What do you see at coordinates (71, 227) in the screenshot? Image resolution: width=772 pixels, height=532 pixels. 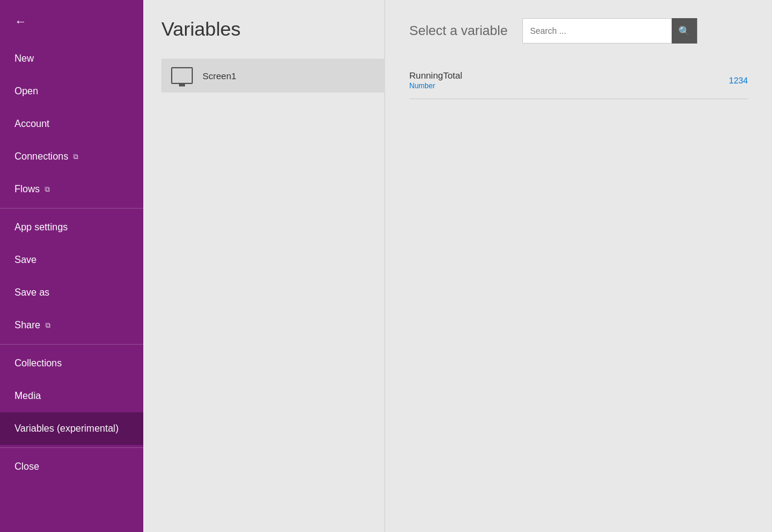 I see `sidebar-item-app-settings: App settings` at bounding box center [71, 227].